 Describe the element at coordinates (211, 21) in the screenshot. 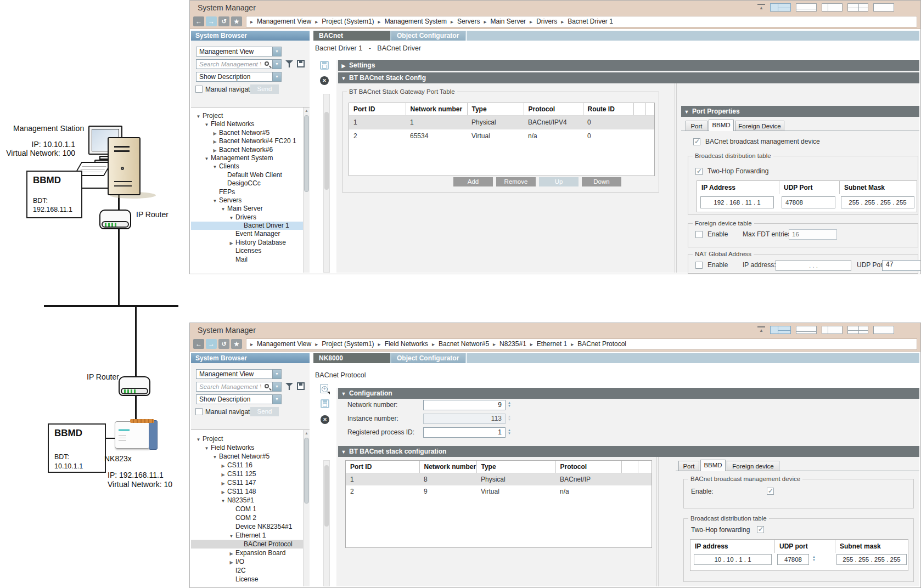

I see `forward-button` at that location.